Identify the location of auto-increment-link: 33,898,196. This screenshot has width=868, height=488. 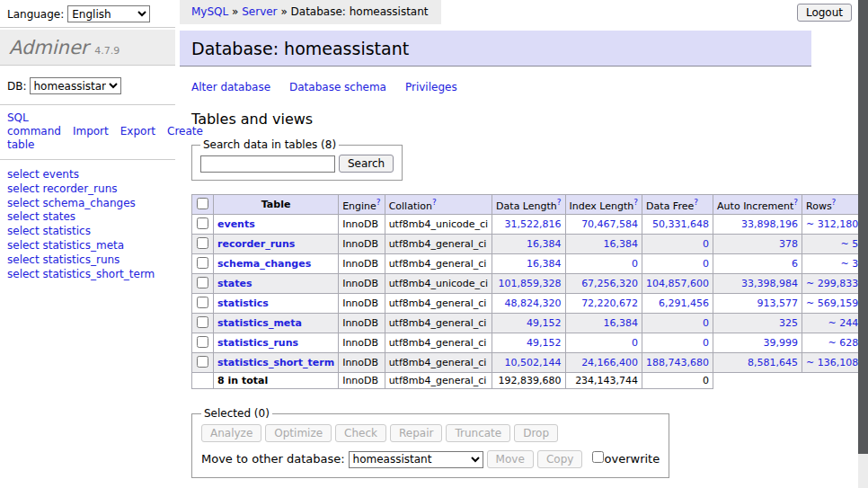
(769, 225).